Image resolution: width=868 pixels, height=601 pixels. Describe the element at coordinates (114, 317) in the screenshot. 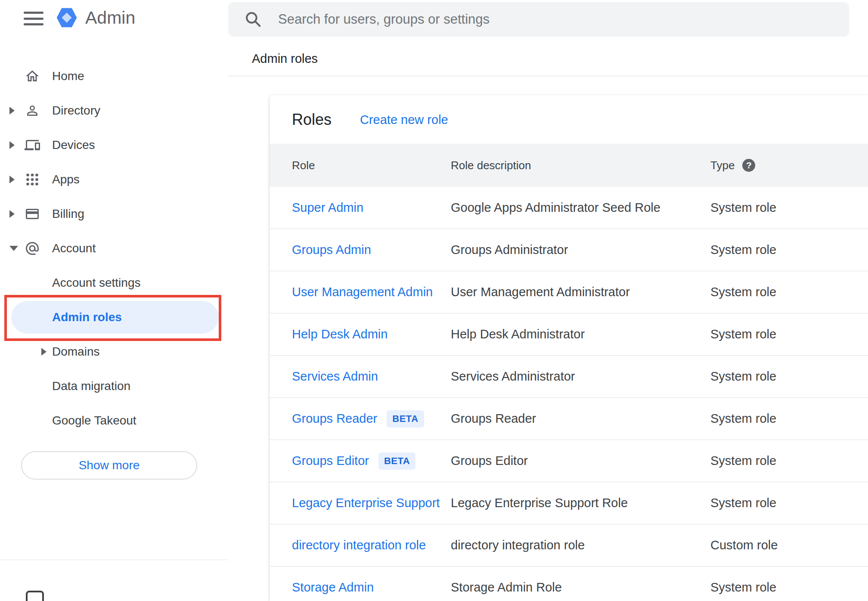

I see `sidebar-subitem-admin-roles: Admin roles` at that location.